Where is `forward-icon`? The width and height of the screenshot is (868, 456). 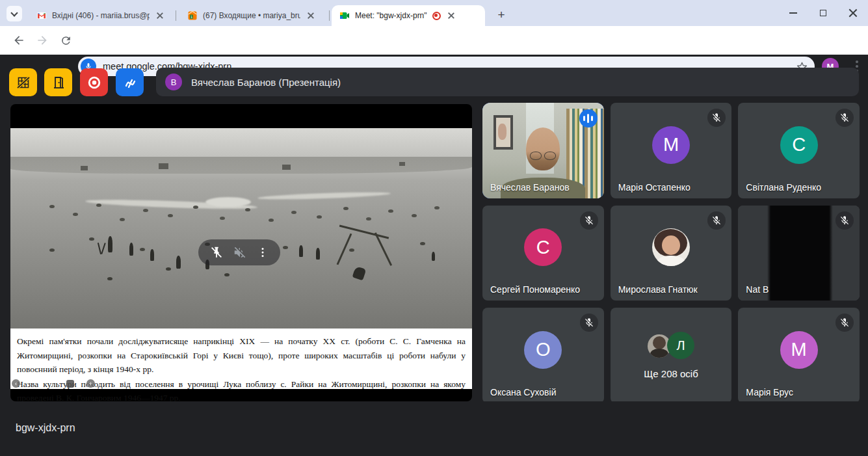
forward-icon is located at coordinates (42, 40).